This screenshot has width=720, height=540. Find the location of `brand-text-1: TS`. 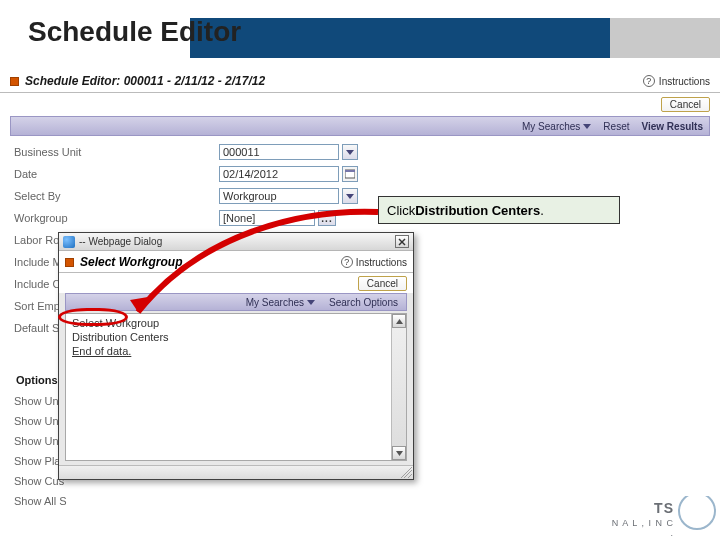

brand-text-1: TS is located at coordinates (664, 508).